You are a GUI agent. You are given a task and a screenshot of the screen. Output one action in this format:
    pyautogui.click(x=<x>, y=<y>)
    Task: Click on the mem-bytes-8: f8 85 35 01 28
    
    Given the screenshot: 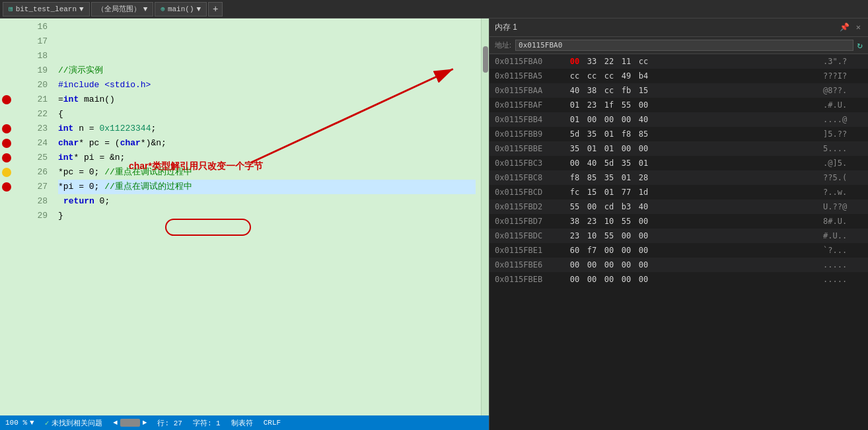 What is the action you would take?
    pyautogui.click(x=692, y=178)
    